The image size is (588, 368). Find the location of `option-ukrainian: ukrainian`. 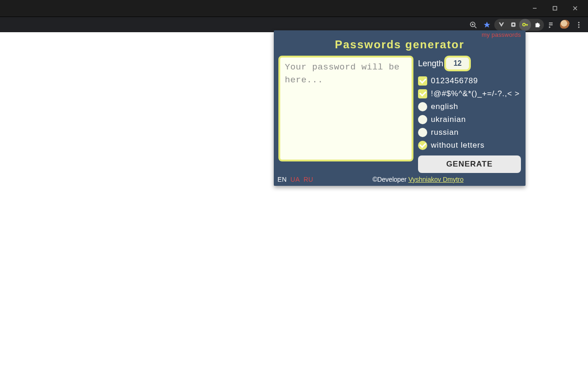

option-ukrainian: ukrainian is located at coordinates (469, 120).